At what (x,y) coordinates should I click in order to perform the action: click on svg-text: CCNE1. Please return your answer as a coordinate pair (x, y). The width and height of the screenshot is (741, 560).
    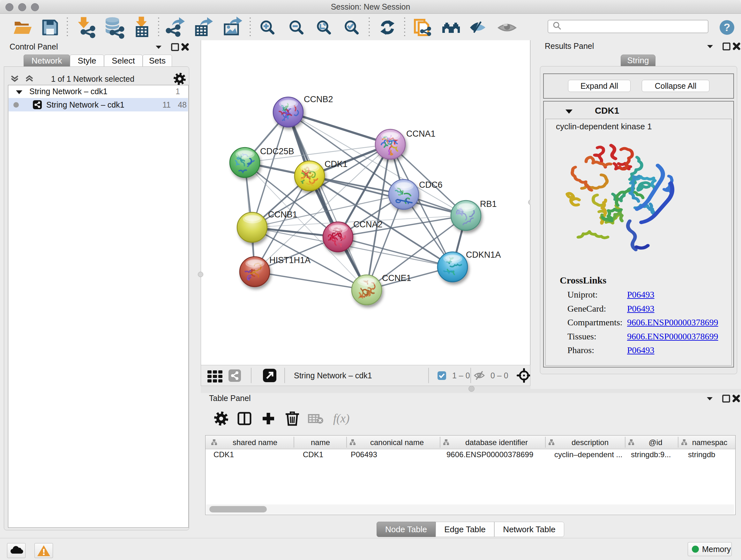
    Looking at the image, I should click on (397, 278).